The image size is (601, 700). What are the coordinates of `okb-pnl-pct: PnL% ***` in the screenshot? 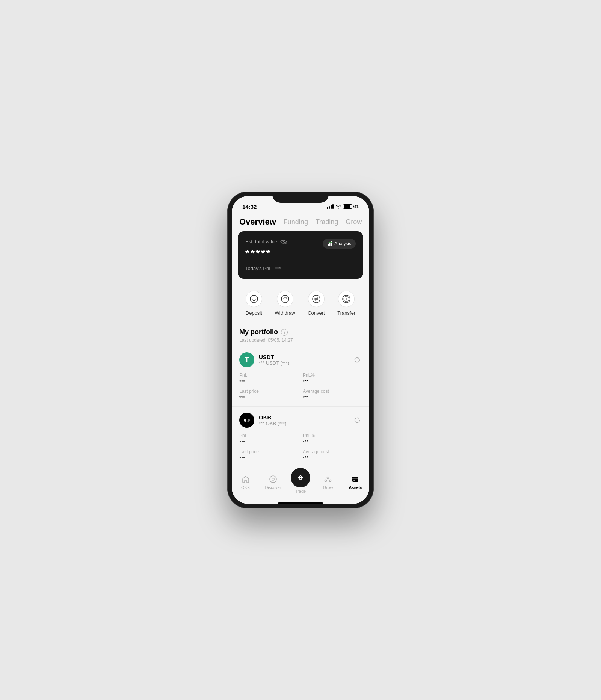 It's located at (332, 439).